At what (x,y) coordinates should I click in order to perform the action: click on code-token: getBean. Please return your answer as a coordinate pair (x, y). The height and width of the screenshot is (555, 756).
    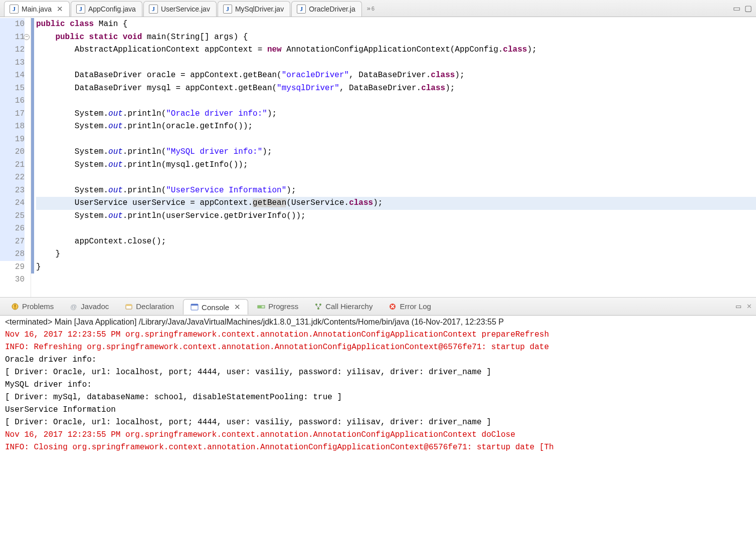
    Looking at the image, I should click on (270, 203).